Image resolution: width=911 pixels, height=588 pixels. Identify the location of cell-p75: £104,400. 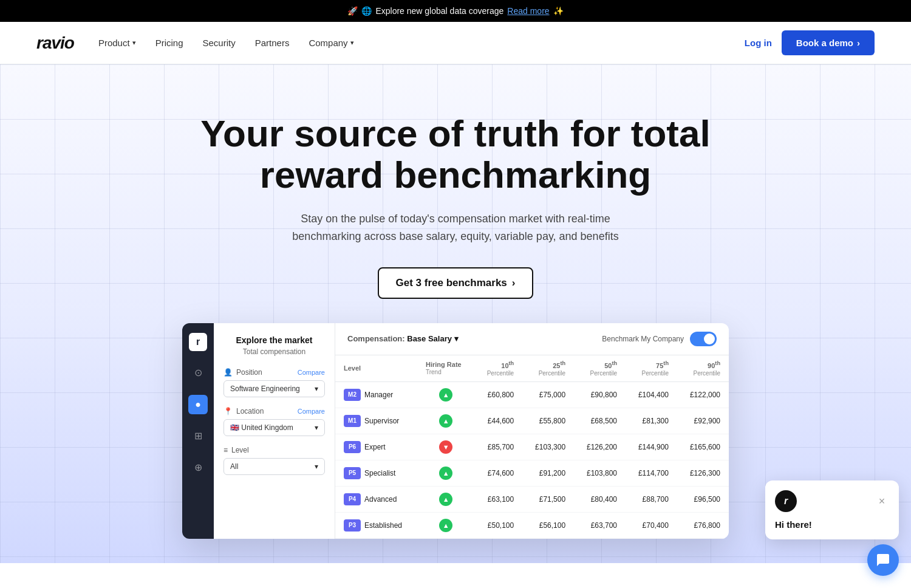
(651, 395).